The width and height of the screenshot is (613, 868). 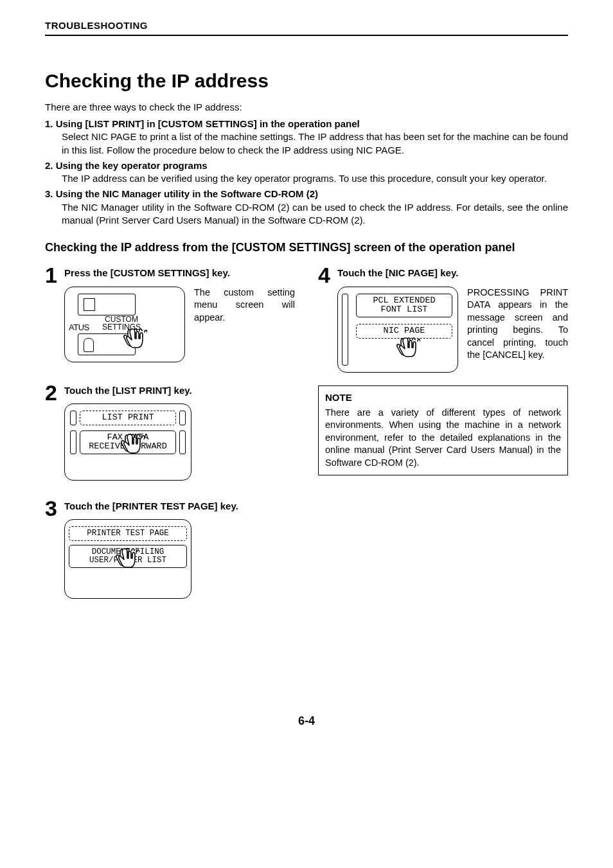 I want to click on subheading: Checking the IP address from the [CUSTOM…, so click(x=306, y=247).